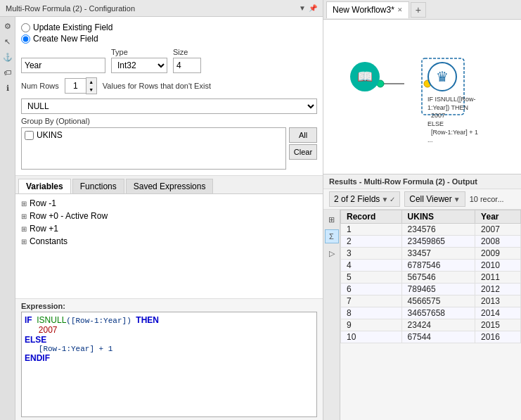 The image size is (521, 420). Describe the element at coordinates (24, 217) in the screenshot. I see `expand-icon-1: ⊞` at that location.